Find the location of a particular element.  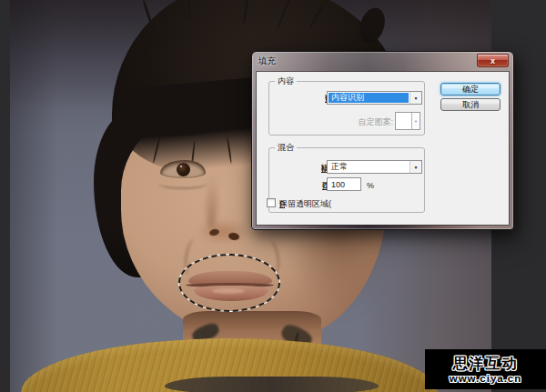

label-text: 保留透明区域( is located at coordinates (306, 204).